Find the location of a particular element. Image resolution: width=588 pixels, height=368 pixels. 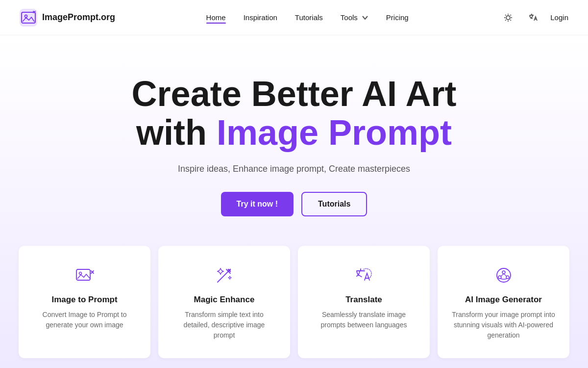

image-to-prompt-icon is located at coordinates (85, 275).